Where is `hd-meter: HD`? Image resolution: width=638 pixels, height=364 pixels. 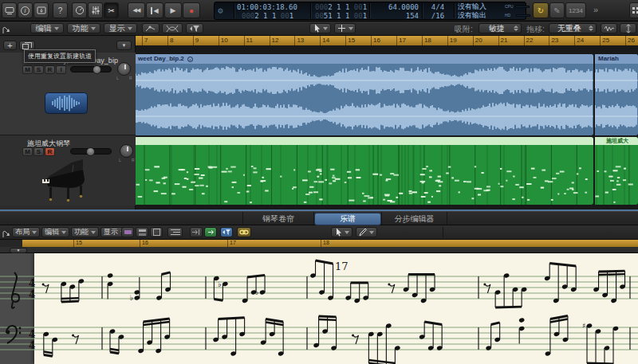 hd-meter: HD is located at coordinates (518, 15).